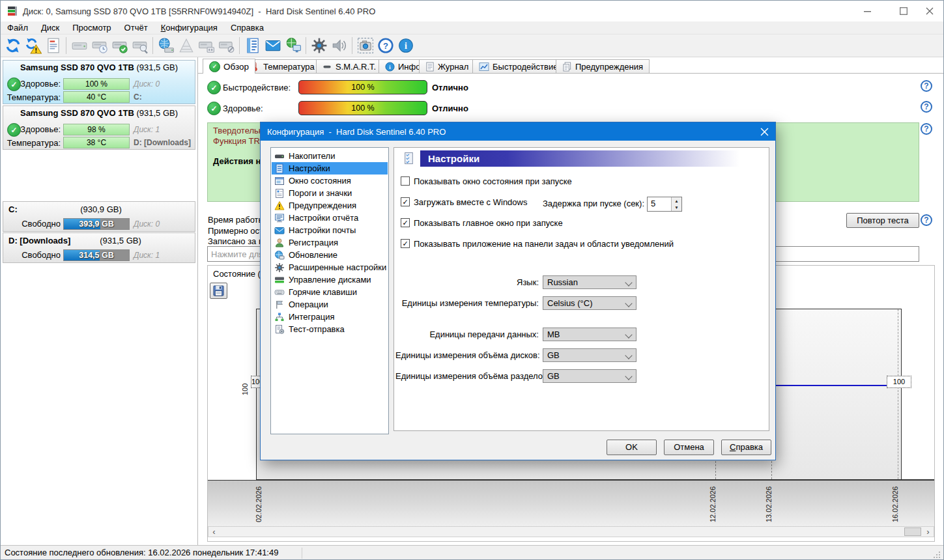 The image size is (944, 560). I want to click on keyboard-icon, so click(279, 292).